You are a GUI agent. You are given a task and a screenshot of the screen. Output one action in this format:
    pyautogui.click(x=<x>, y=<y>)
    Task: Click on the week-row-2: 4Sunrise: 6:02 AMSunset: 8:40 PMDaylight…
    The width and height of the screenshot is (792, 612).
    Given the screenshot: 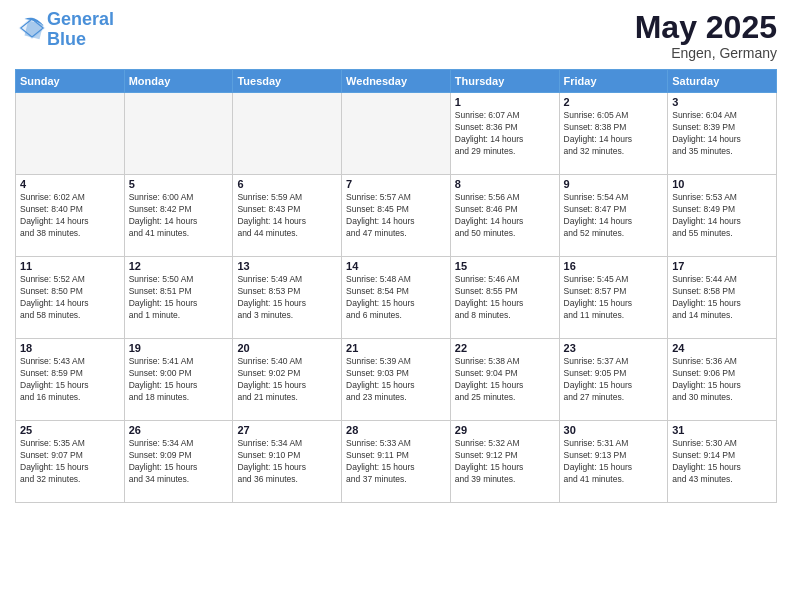 What is the action you would take?
    pyautogui.click(x=396, y=216)
    